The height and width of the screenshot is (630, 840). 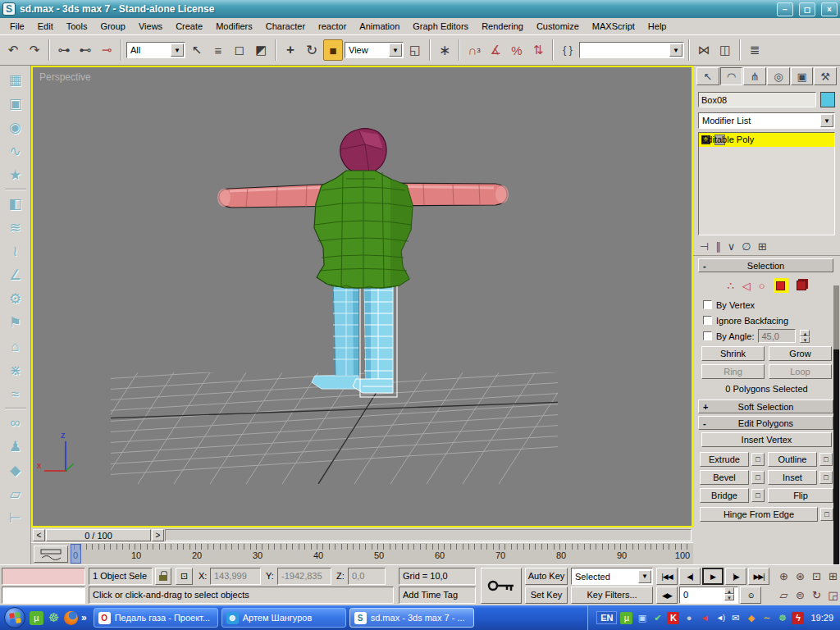 I want to click on use-center-icon: ◱, so click(x=415, y=50).